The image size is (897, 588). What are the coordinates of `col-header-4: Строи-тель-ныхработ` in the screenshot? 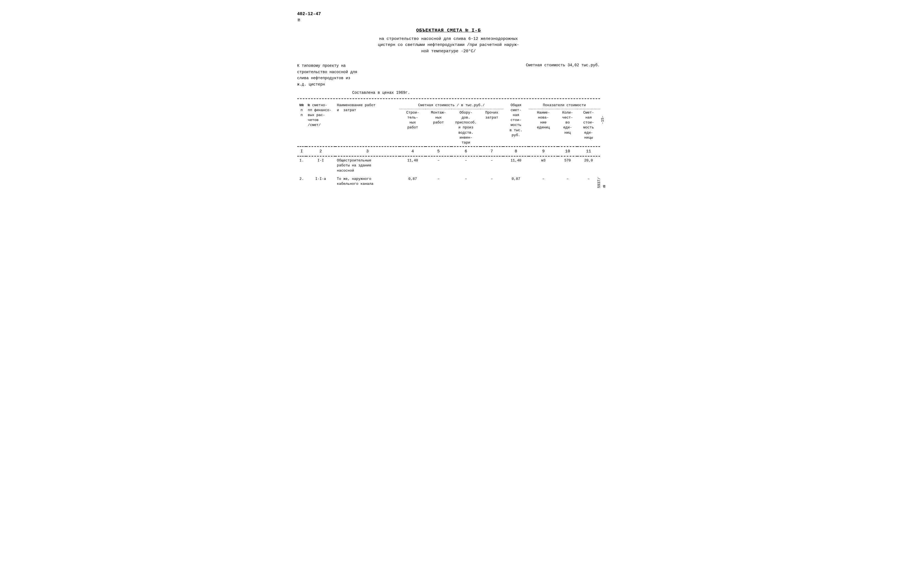 It's located at (412, 128).